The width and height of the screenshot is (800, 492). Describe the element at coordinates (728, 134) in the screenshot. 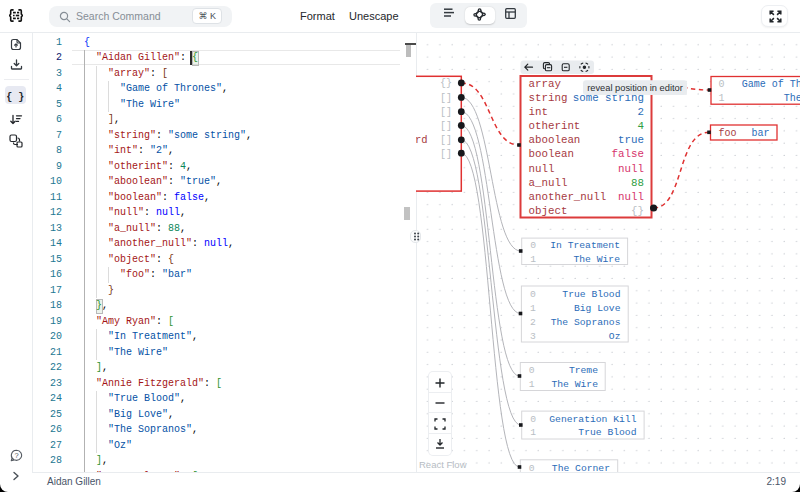

I see `svg-text: foo` at that location.